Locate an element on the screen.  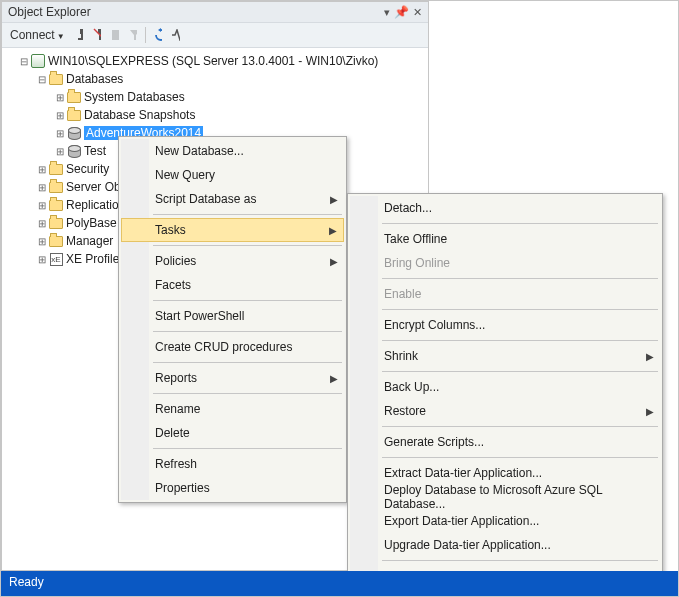
ctx-start-powershell: Start PowerShell is located at coordinates (232, 316).